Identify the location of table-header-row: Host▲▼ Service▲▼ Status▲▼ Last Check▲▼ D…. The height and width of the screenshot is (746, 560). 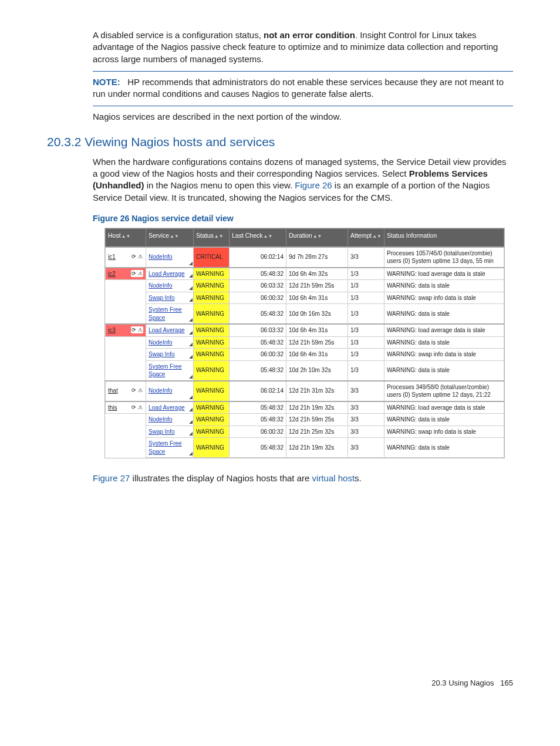
(305, 238).